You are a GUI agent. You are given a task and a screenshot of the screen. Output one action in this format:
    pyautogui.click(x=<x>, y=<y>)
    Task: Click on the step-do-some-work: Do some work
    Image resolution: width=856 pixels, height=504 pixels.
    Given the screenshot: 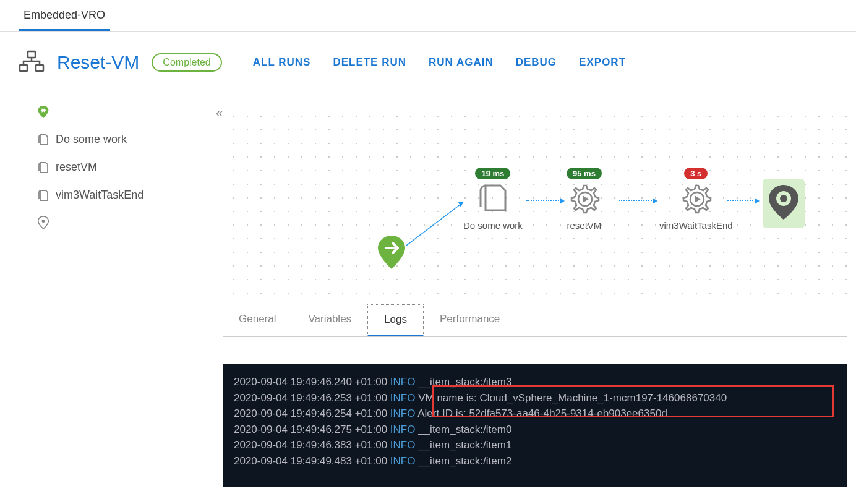 What is the action you would take?
    pyautogui.click(x=130, y=140)
    